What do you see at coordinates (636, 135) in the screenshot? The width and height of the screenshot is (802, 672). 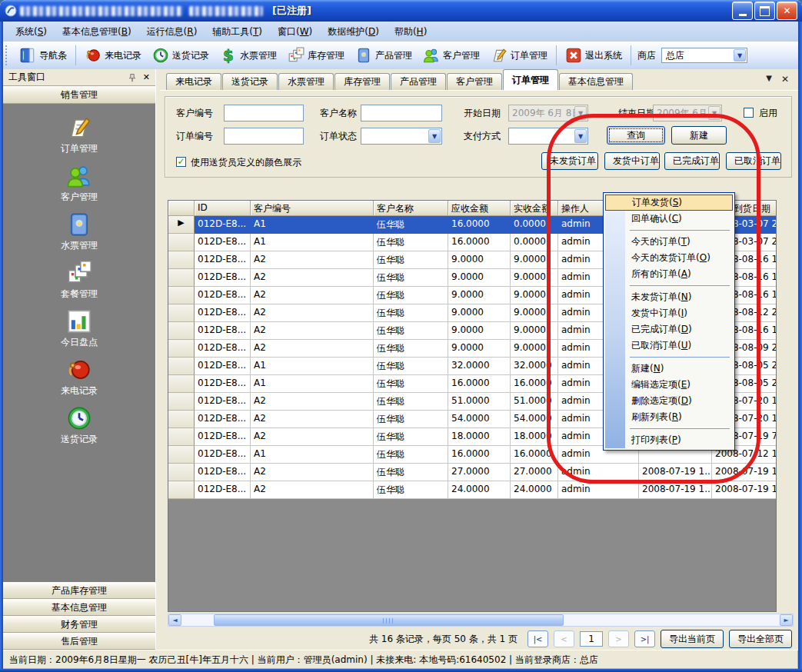 I see `query-button: 查询` at bounding box center [636, 135].